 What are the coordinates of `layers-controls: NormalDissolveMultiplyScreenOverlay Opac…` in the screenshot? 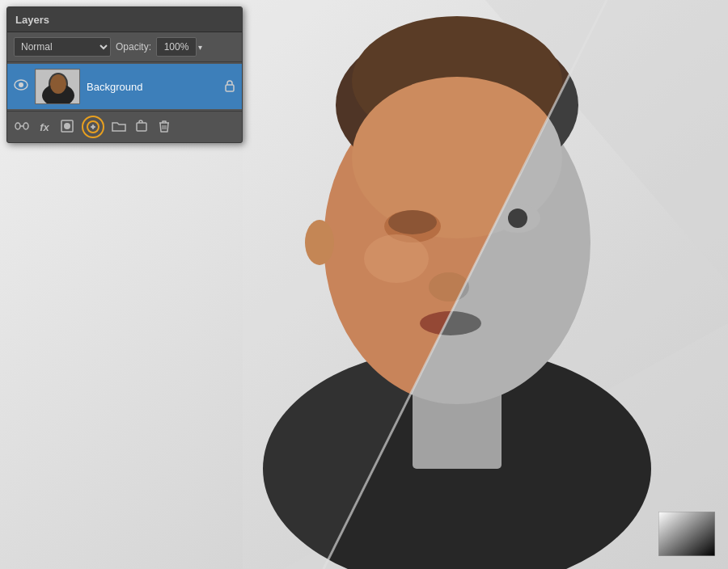 It's located at (125, 47).